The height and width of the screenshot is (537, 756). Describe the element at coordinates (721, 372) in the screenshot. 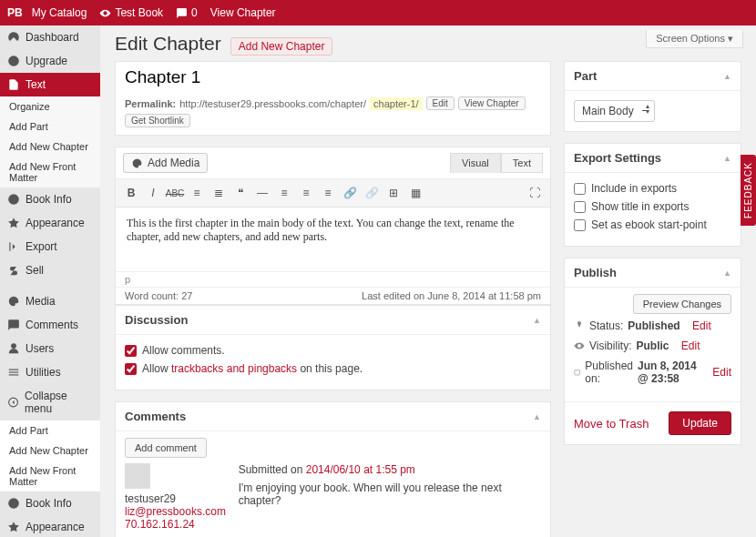

I see `publish-edit-link: Edit` at that location.